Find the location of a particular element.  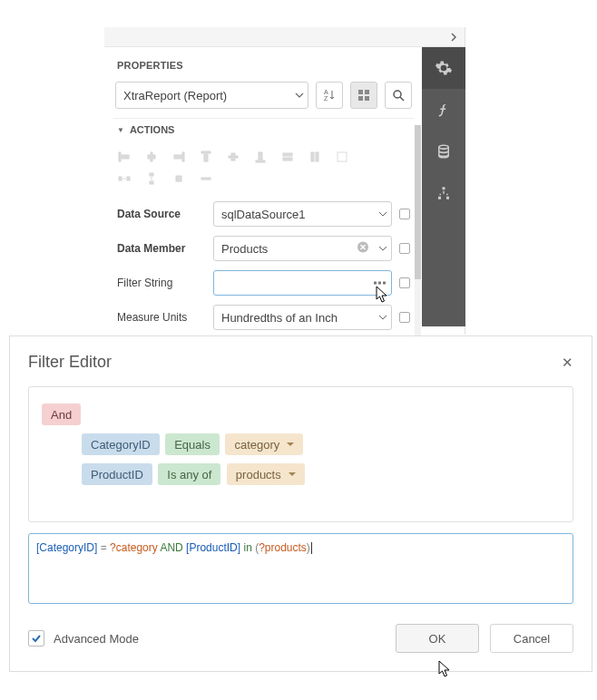

data-source-label: Data Source is located at coordinates (161, 214).